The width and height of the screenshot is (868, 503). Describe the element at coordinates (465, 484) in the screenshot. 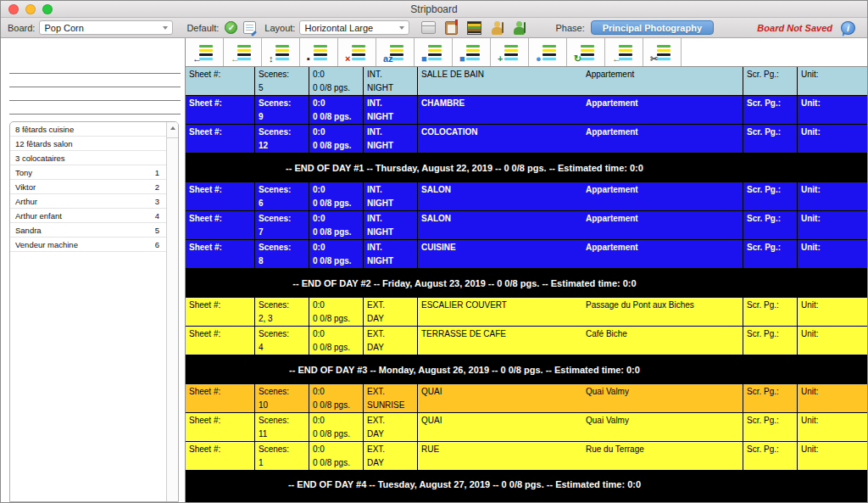

I see `end-of-day-text: -- END OF DAY #4 -- Tuesday, August 27, …` at that location.